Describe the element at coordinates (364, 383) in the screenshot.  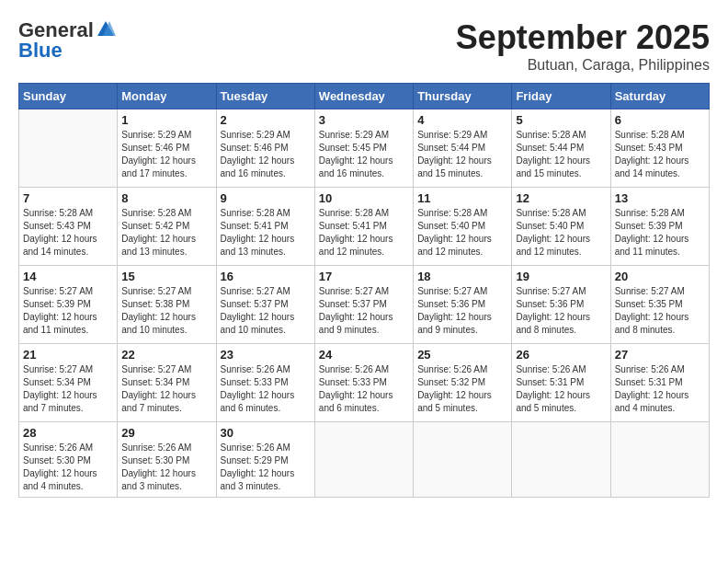
I see `calendar-cell: 24Sunrise: 5:26 AM Sunset: 5:33 PM Dayli…` at that location.